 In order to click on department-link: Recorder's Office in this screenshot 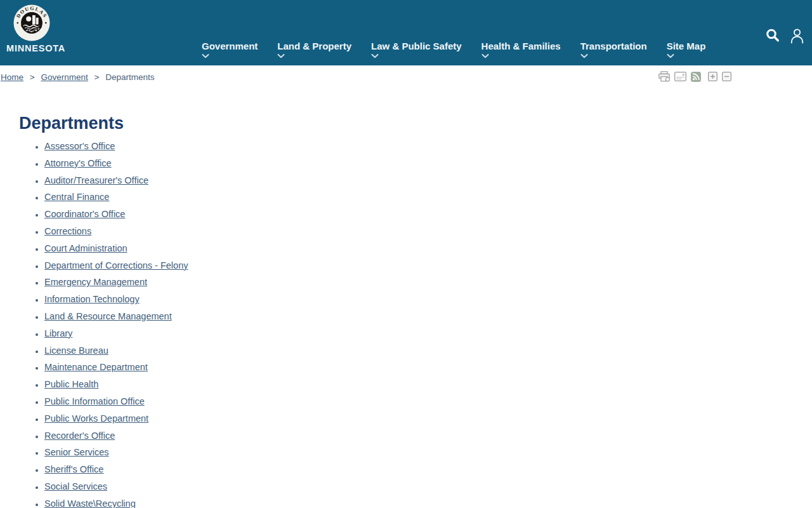, I will do `click(80, 436)`.